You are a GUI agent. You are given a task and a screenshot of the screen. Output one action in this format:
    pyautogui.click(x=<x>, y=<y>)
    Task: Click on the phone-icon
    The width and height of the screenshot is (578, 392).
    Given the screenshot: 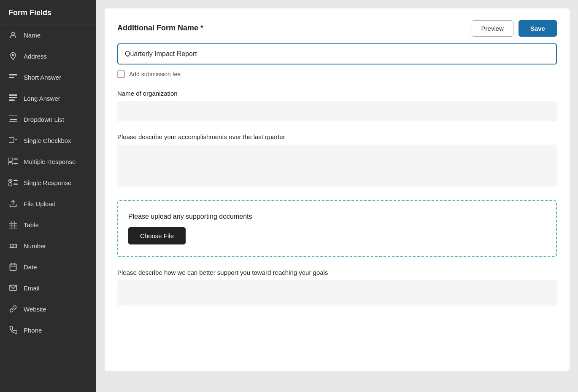 What is the action you would take?
    pyautogui.click(x=13, y=330)
    